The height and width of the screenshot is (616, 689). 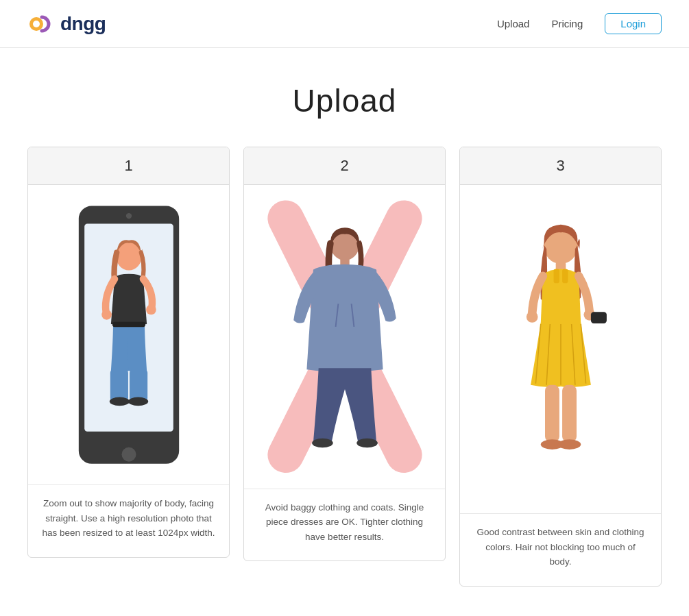 I want to click on site-header: dngg Upload Pricing Login, so click(x=344, y=24).